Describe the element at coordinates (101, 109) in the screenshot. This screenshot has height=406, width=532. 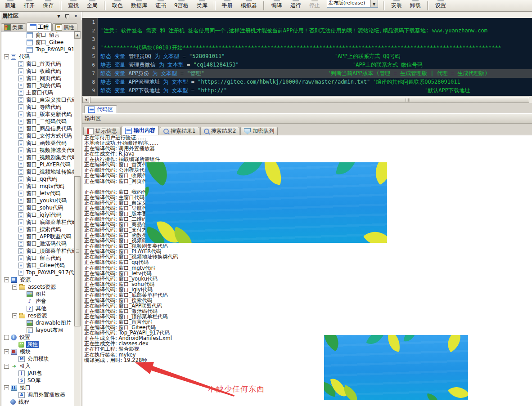
I see `tab-code-area: 代码区` at that location.